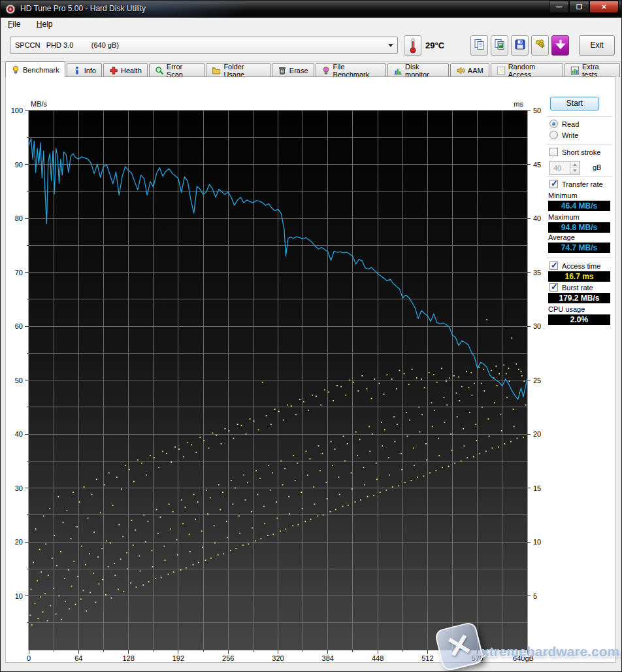  Describe the element at coordinates (499, 46) in the screenshot. I see `copy-image-button` at that location.